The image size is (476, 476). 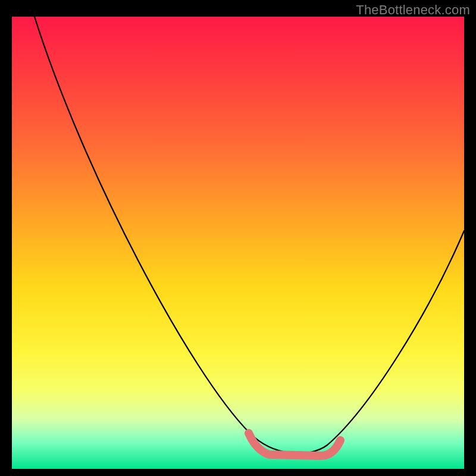 What do you see at coordinates (413, 10) in the screenshot?
I see `attribution-text: TheBottleneck.com` at bounding box center [413, 10].